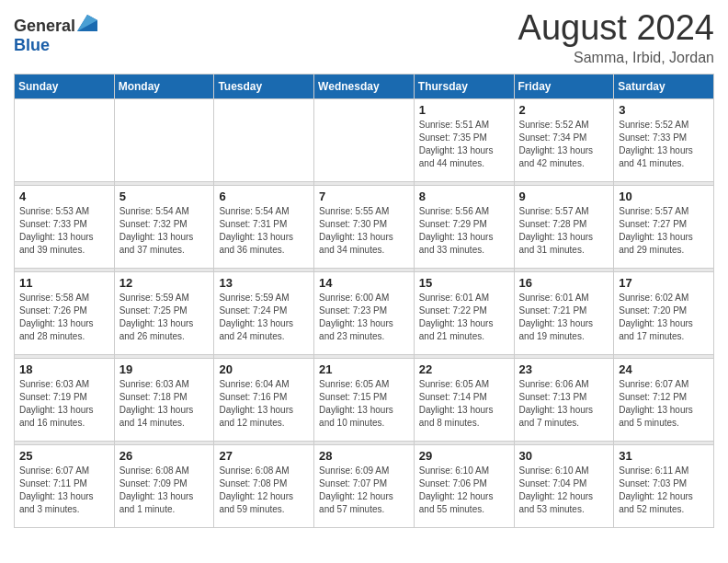 Image resolution: width=728 pixels, height=563 pixels. Describe the element at coordinates (165, 490) in the screenshot. I see `day-info: Sunrise: 6:08 AM Sunset: 7:09 PM Dayligh…` at that location.